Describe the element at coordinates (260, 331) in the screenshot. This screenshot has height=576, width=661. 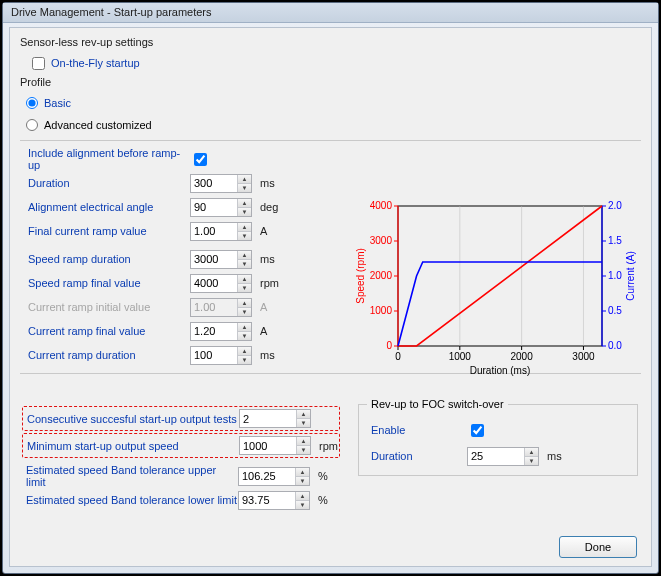
I see `current-ramp-final-unit: A` at that location.